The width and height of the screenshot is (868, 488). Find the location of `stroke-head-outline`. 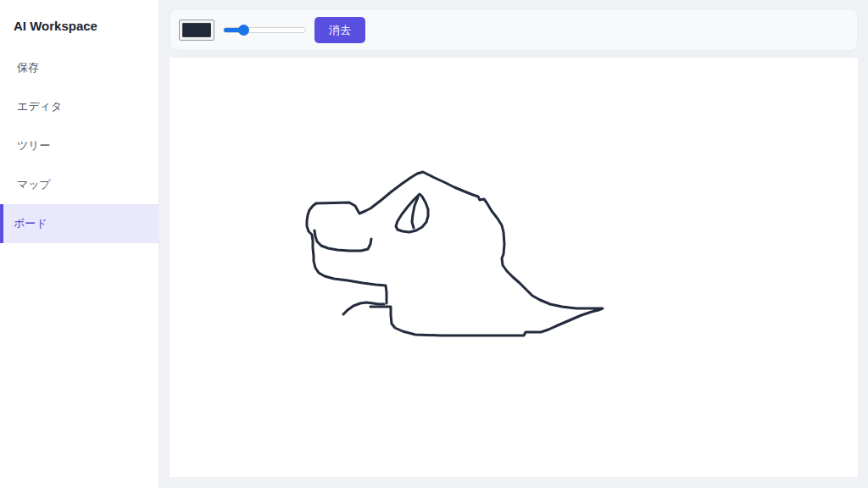

stroke-head-outline is located at coordinates (459, 254).